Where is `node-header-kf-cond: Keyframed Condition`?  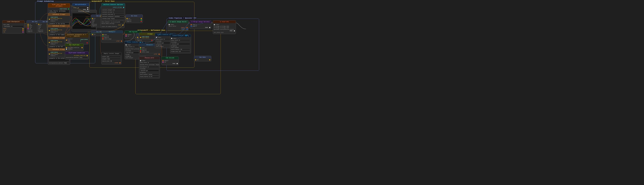
node-header-kf-cond: Keyframed Condition is located at coordinates (77, 53).